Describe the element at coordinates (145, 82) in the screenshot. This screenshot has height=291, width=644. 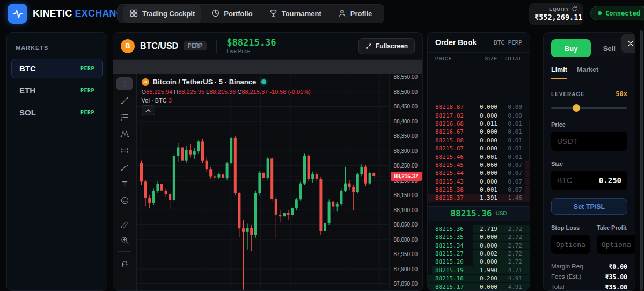
I see `bitcoin-icon-small: B` at that location.